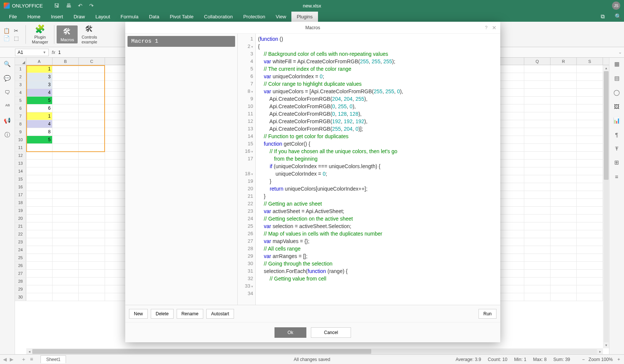 The image size is (624, 364). I want to click on row-header: 30, so click(21, 297).